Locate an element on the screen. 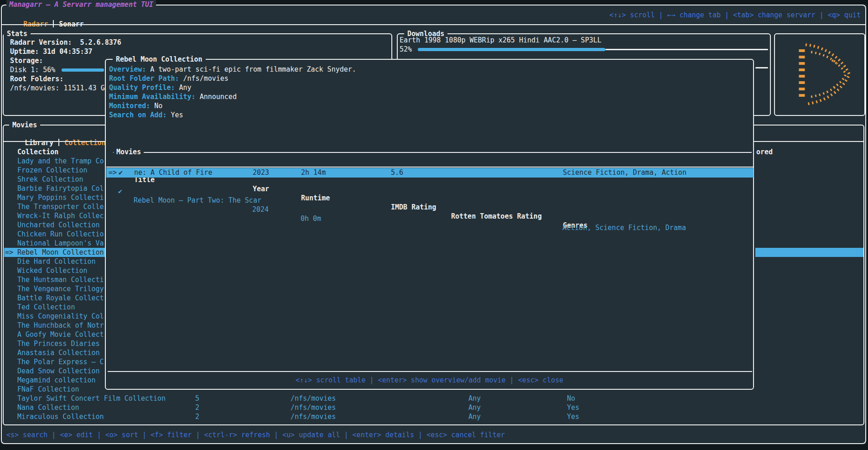 This screenshot has height=450, width=868. field-value: A two-part sci-fi epic from filmmaker Za… is located at coordinates (253, 69).